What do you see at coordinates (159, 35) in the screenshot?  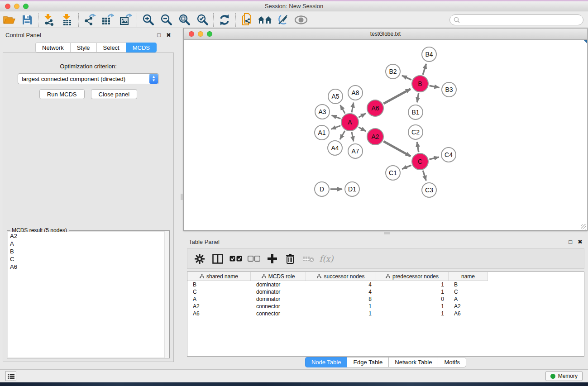 I see `float-panel-icon: □` at bounding box center [159, 35].